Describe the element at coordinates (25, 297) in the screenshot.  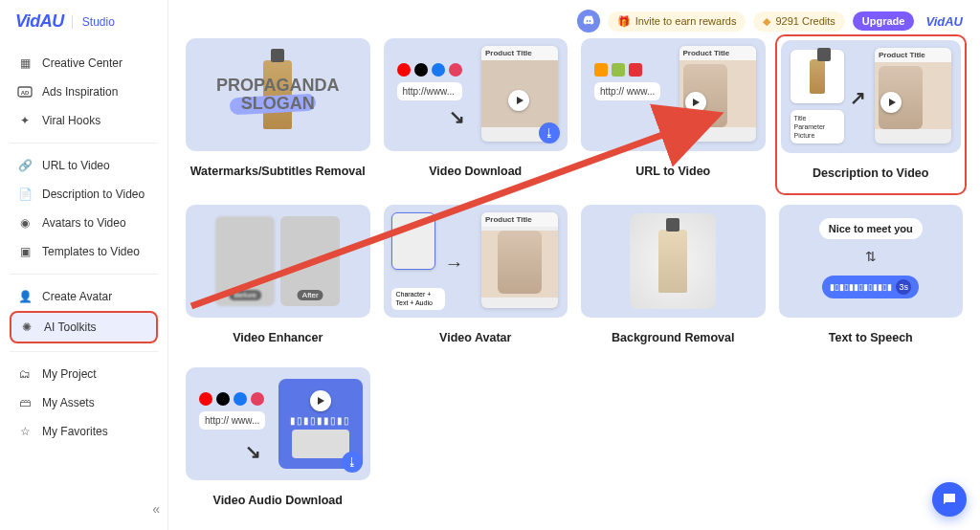
I see `person-icon: 👤` at that location.